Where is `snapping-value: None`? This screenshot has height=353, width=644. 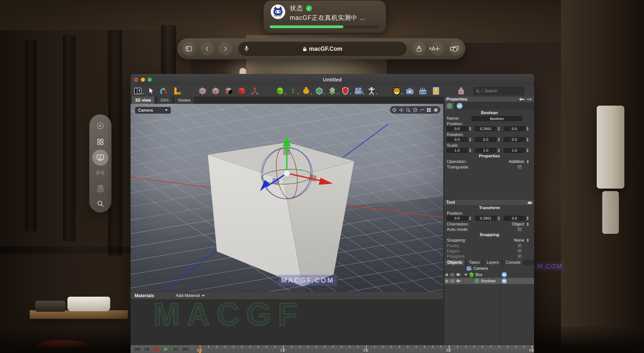 snapping-value: None is located at coordinates (509, 240).